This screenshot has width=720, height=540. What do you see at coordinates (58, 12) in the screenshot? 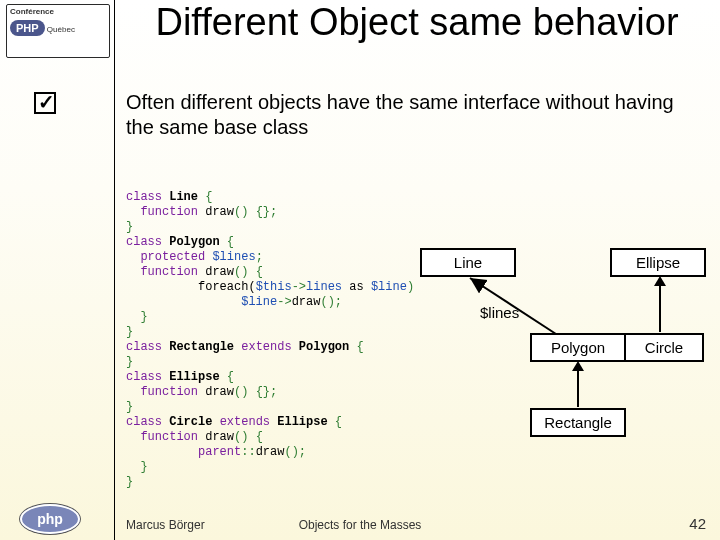
I see `conference-logo-line1: Conférence` at bounding box center [58, 12].